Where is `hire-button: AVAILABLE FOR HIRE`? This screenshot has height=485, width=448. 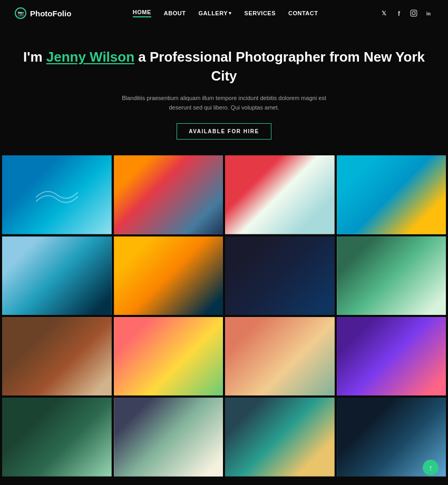 hire-button: AVAILABLE FOR HIRE is located at coordinates (223, 132).